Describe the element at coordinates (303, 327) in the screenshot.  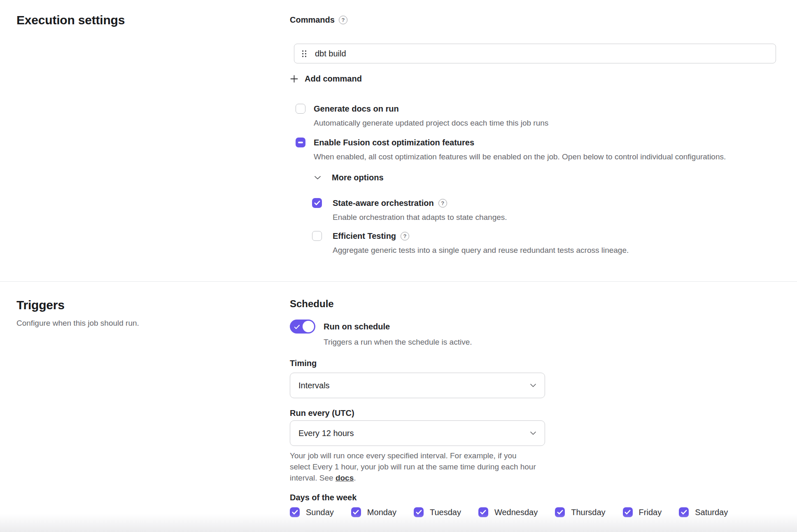
I see `run-on-schedule-toggle` at that location.